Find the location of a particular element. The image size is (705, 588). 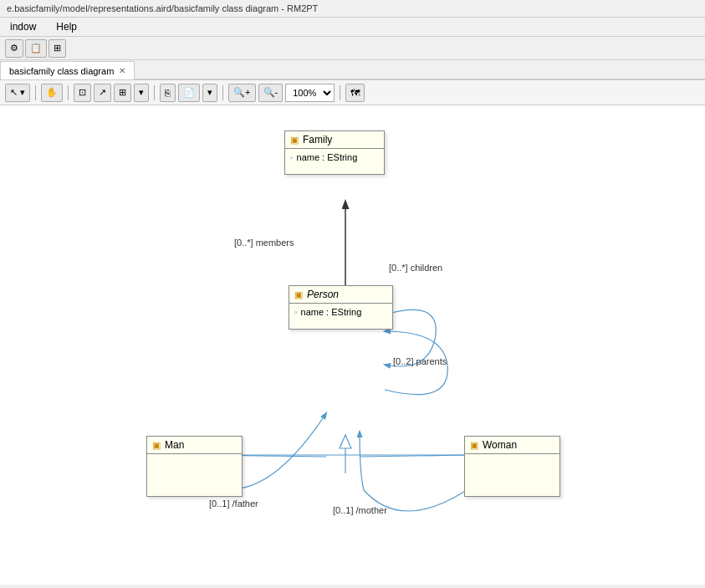

attr-icon-2: ▫ is located at coordinates (296, 313).